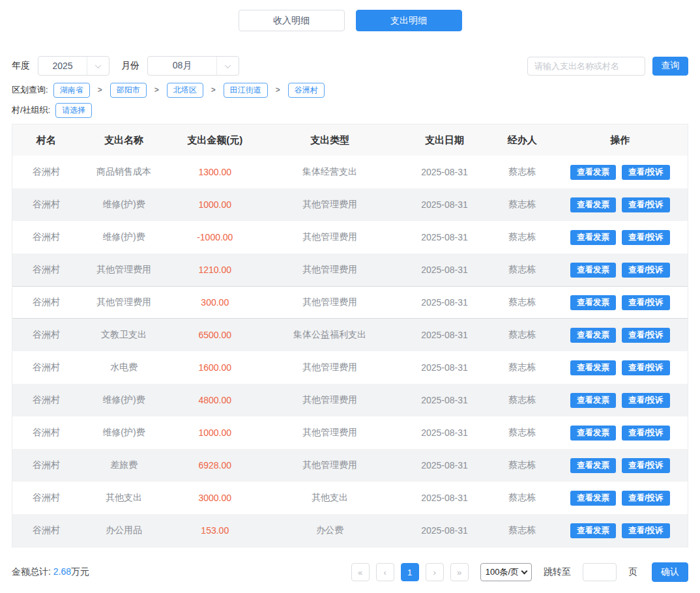 The width and height of the screenshot is (700, 593). What do you see at coordinates (330, 498) in the screenshot?
I see `expense-type-cell: 其他支出` at bounding box center [330, 498].